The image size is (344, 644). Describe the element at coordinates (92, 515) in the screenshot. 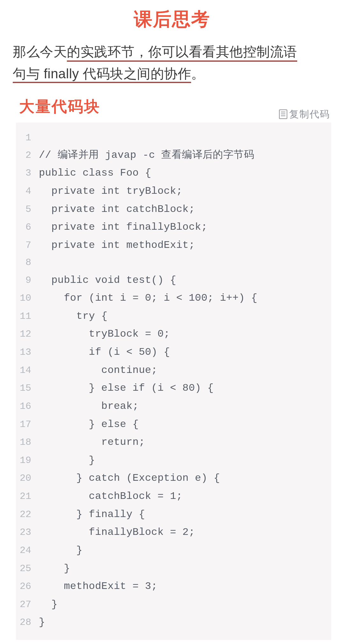

I see `code-text: } finally {` at that location.